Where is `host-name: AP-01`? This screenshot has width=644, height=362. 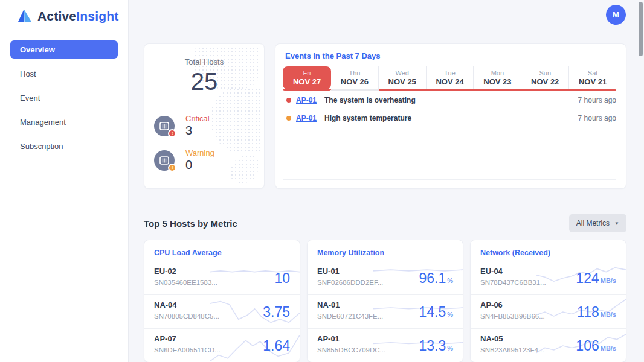
host-name: AP-01 is located at coordinates (352, 339).